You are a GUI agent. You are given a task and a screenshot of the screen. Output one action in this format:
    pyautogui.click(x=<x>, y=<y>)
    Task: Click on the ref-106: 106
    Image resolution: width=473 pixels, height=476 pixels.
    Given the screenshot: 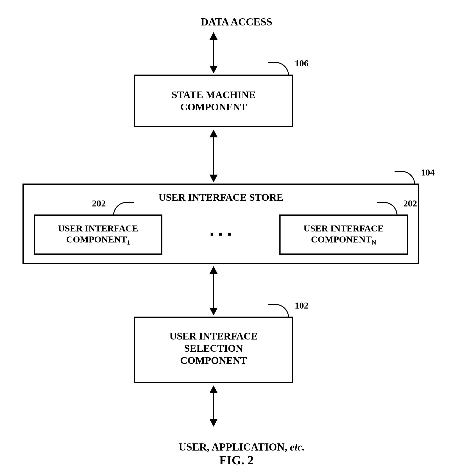 What is the action you would take?
    pyautogui.click(x=302, y=63)
    